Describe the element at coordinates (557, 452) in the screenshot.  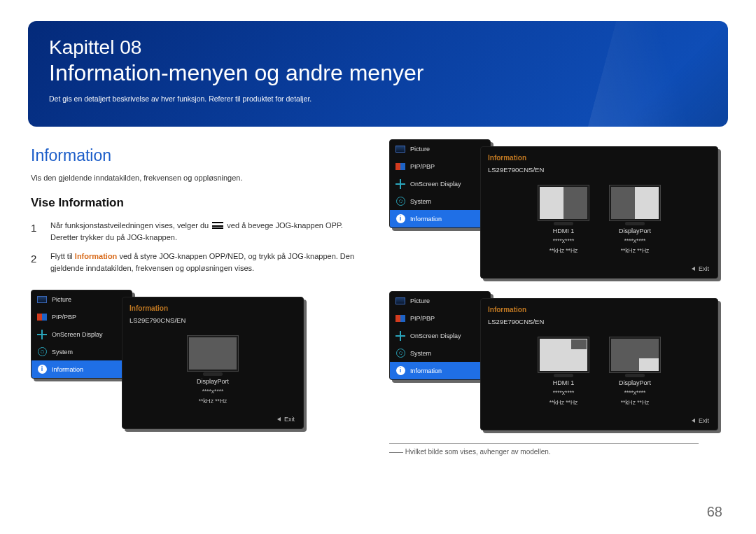
I see `footnote: ―― Hvilket bilde som vises, avhenger av …` at that location.